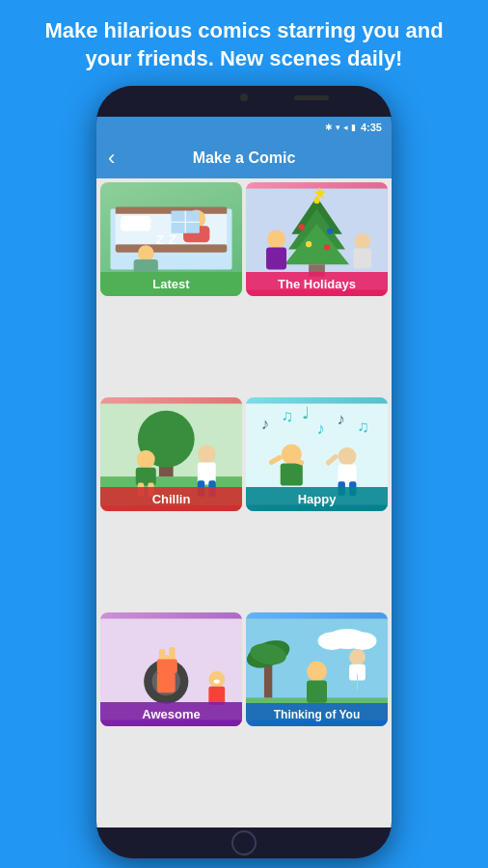  Describe the element at coordinates (244, 42) in the screenshot. I see `top-tagline: Make hilarious comics starring you and y…` at that location.